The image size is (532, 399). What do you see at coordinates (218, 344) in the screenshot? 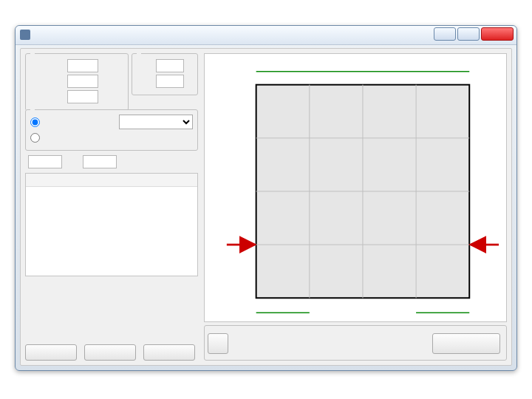
I see `help-button` at bounding box center [218, 344].